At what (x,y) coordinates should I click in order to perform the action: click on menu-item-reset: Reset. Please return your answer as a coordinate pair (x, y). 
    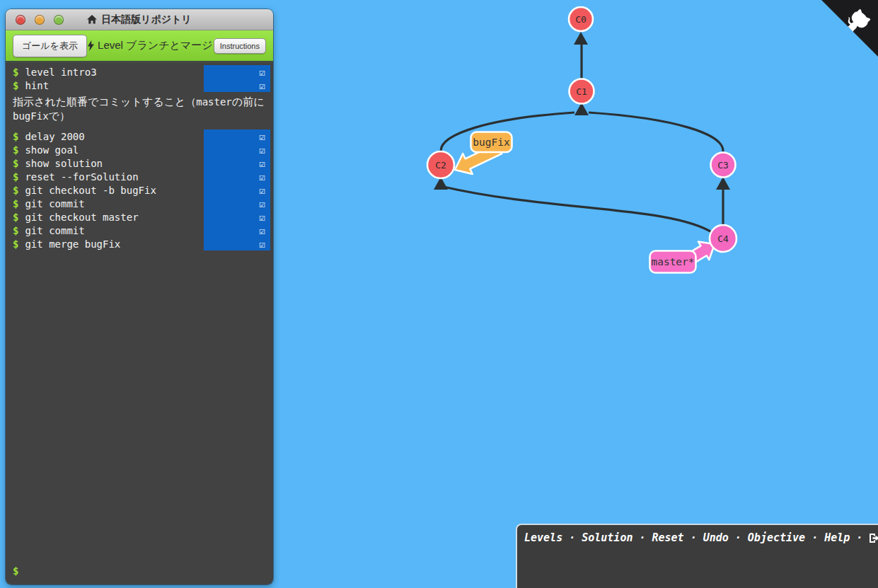
    Looking at the image, I should click on (668, 538).